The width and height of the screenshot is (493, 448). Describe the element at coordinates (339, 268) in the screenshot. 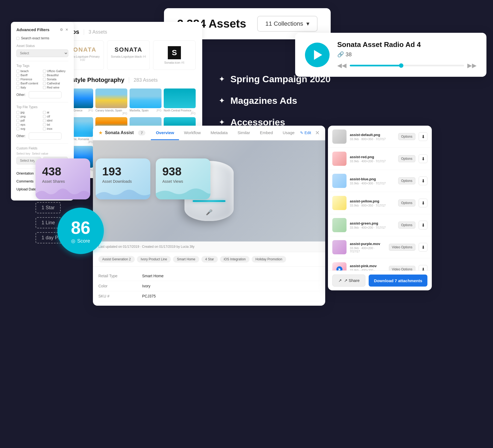

I see `video-play-icon` at that location.